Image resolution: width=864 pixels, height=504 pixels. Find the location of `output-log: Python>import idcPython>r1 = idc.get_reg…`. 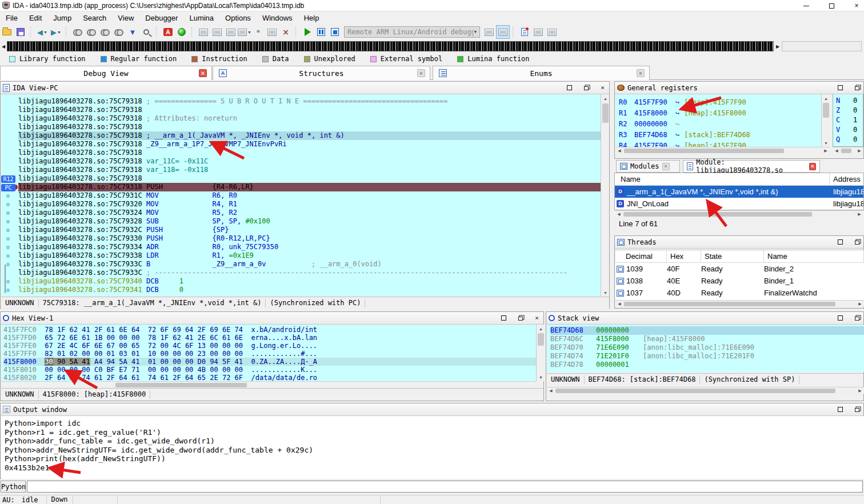

output-log: Python>import idcPython>r1 = idc.get_reg… is located at coordinates (433, 447).